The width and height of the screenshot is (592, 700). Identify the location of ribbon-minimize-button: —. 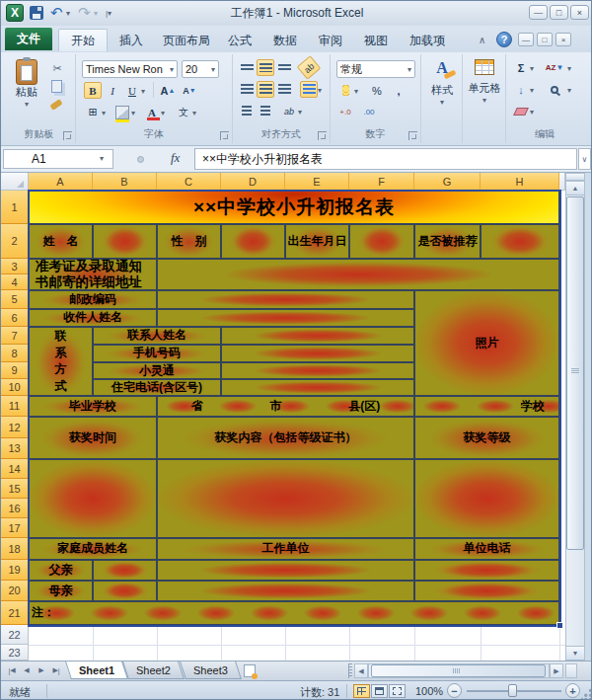
(526, 39).